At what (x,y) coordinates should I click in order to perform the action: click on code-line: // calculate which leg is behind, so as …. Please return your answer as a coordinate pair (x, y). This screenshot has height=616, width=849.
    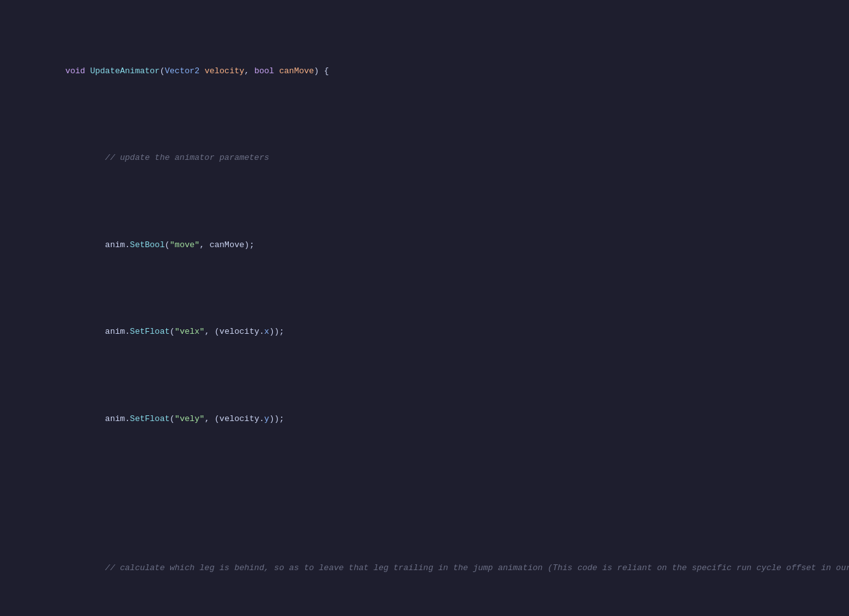
    Looking at the image, I should click on (424, 568).